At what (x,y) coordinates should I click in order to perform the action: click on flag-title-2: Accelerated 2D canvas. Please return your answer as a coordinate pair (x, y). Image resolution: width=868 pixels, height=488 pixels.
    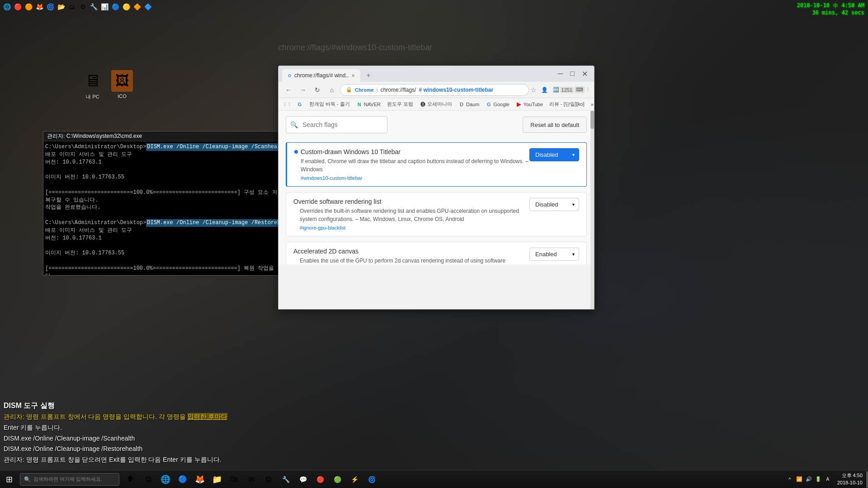
    Looking at the image, I should click on (411, 251).